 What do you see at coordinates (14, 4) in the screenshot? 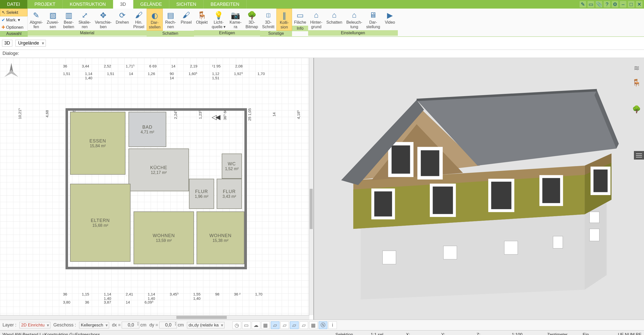
I see `menu-tab-datei: DATEI` at bounding box center [14, 4].